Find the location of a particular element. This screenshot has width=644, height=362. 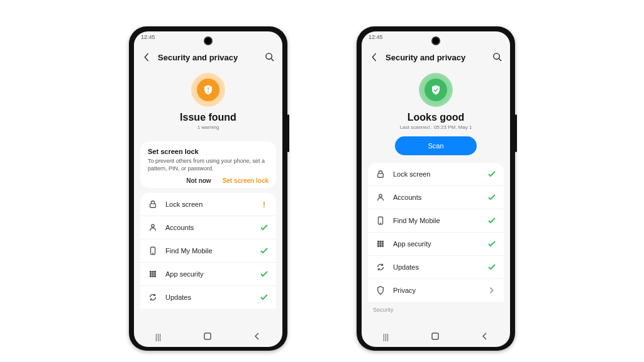

list-item-label: App security is located at coordinates (440, 244).